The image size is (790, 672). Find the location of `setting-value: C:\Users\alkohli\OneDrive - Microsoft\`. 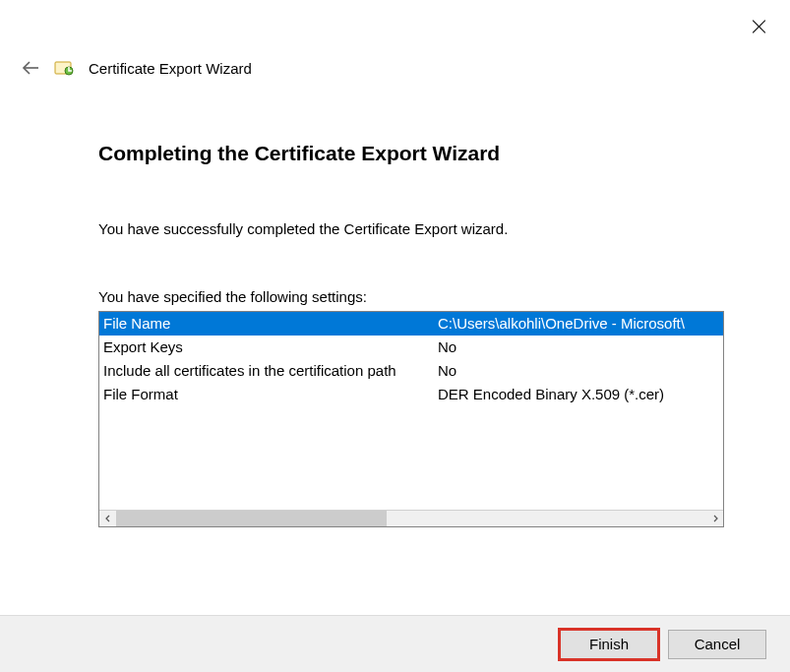

setting-value: C:\Users\alkohli\OneDrive - Microsoft\ is located at coordinates (578, 324).